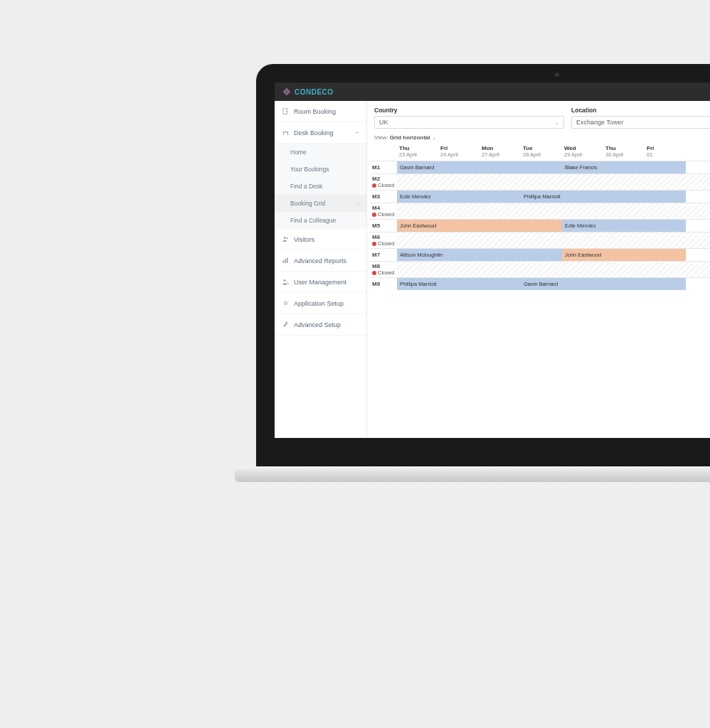  What do you see at coordinates (640, 122) in the screenshot?
I see `location-select: Exchange Tower ⌄` at bounding box center [640, 122].